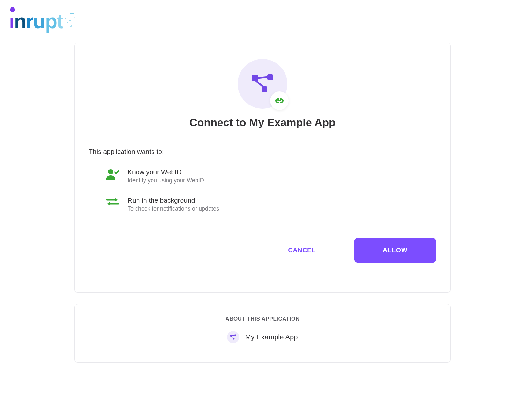 Image resolution: width=525 pixels, height=420 pixels. Describe the element at coordinates (279, 101) in the screenshot. I see `link-icon` at that location.